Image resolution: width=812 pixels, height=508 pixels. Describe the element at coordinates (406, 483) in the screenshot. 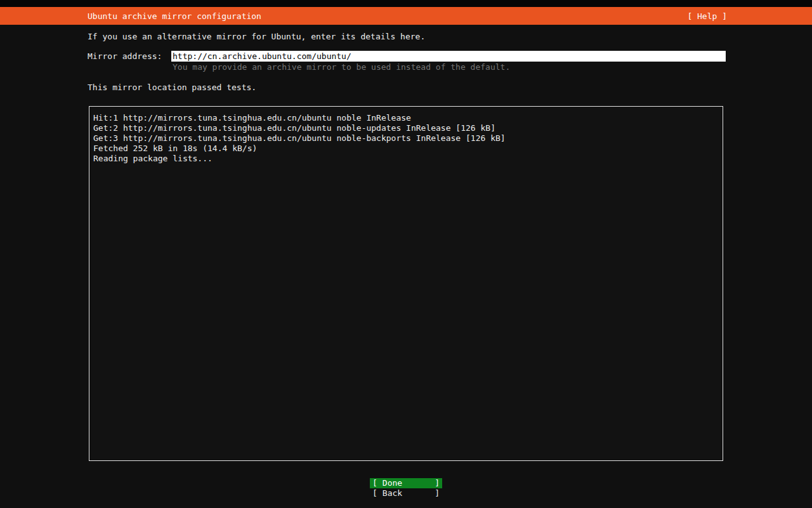

I see `done-button: [ Done ]` at that location.